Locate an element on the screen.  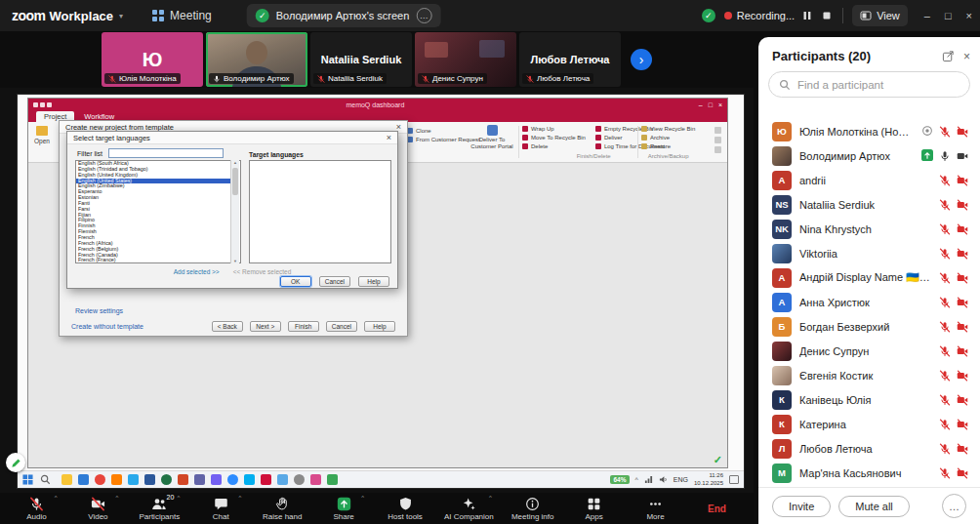
participant-row: Денис Супрун is located at coordinates (869, 351).